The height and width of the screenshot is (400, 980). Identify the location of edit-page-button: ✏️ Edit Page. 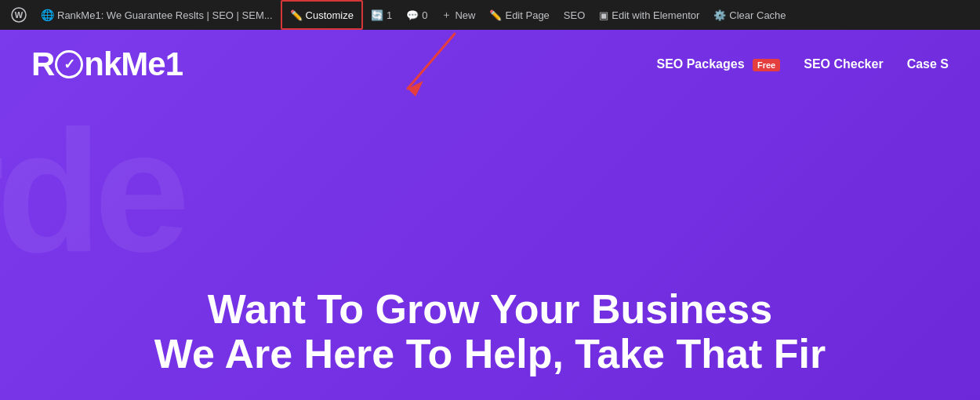
(519, 15).